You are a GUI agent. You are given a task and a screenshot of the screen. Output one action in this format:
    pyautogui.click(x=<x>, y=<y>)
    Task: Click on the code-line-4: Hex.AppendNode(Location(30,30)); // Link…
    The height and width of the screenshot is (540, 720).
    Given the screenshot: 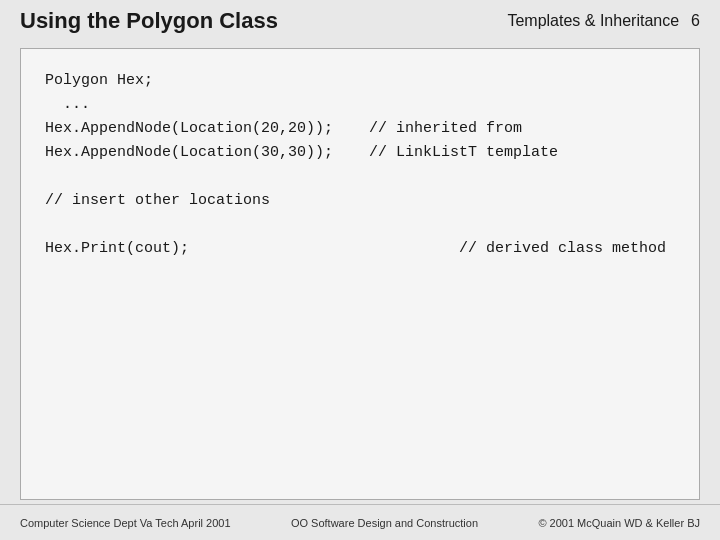 What is the action you would take?
    pyautogui.click(x=302, y=152)
    